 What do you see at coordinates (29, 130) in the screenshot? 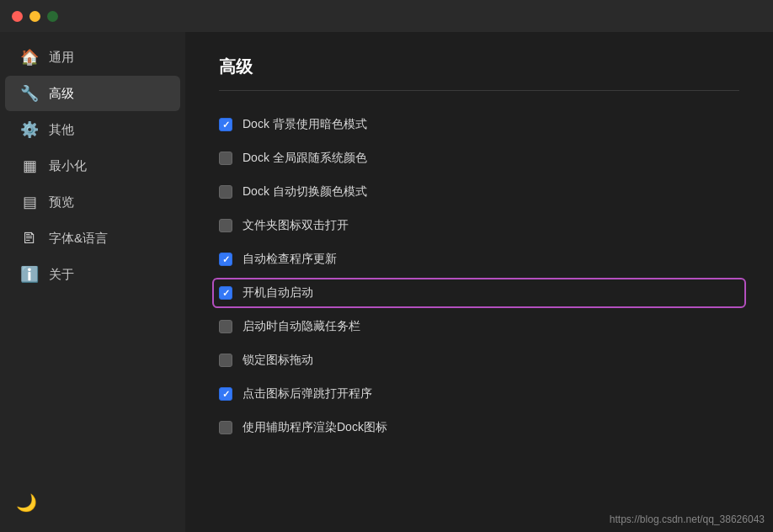
I see `other-icon: ⚙️` at bounding box center [29, 130].